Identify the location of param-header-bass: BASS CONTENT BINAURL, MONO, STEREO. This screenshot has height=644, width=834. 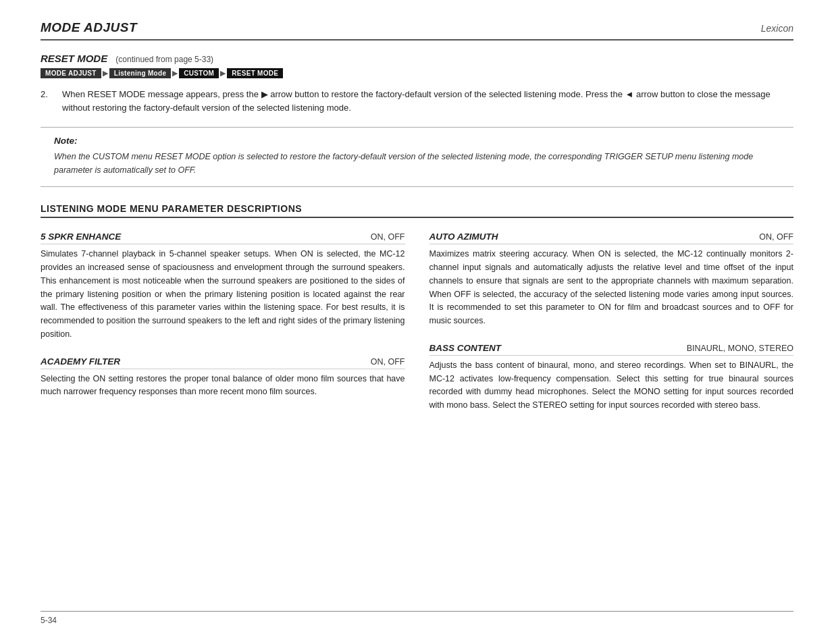
(612, 350).